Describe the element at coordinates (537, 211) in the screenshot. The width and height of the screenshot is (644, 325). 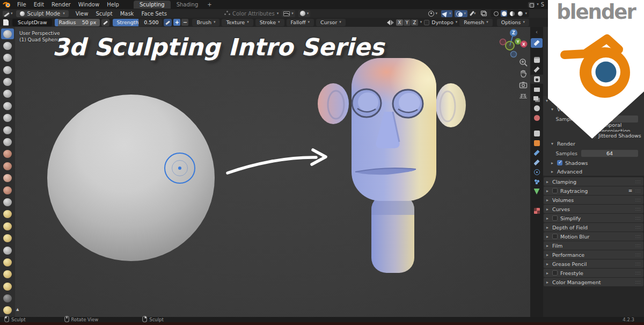
I see `tab-texture-properties` at that location.